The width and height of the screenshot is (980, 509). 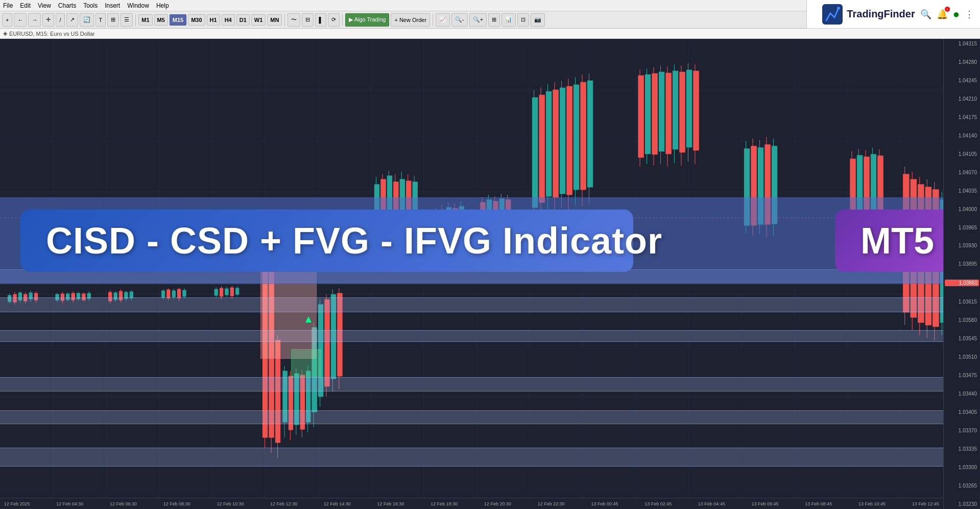 I want to click on fib-btn: 🔄, so click(x=87, y=20).